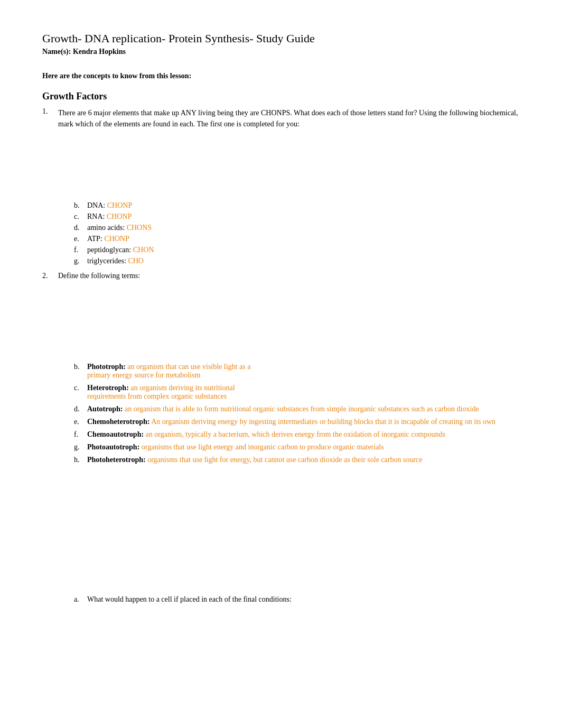  Describe the element at coordinates (263, 447) in the screenshot. I see `q2-sub-g-answer: organisms that use light energy and inor…` at that location.